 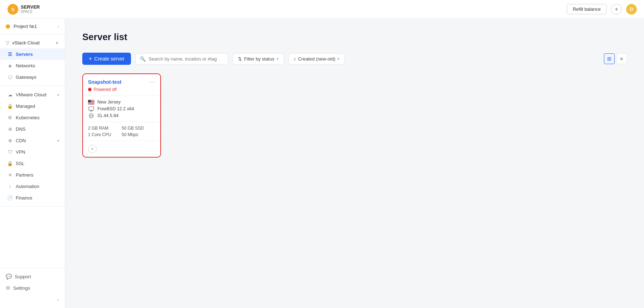 I want to click on automation-icon: ↕, so click(x=10, y=186).